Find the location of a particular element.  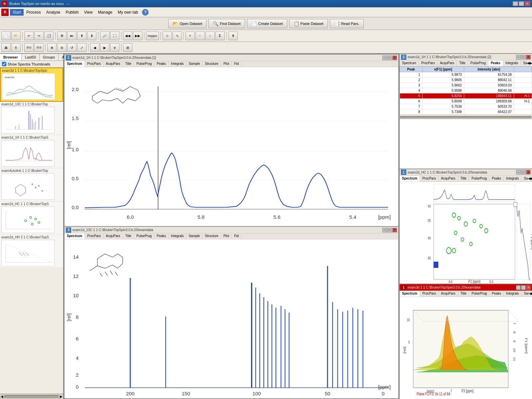

menu-start: Start is located at coordinates (17, 12).